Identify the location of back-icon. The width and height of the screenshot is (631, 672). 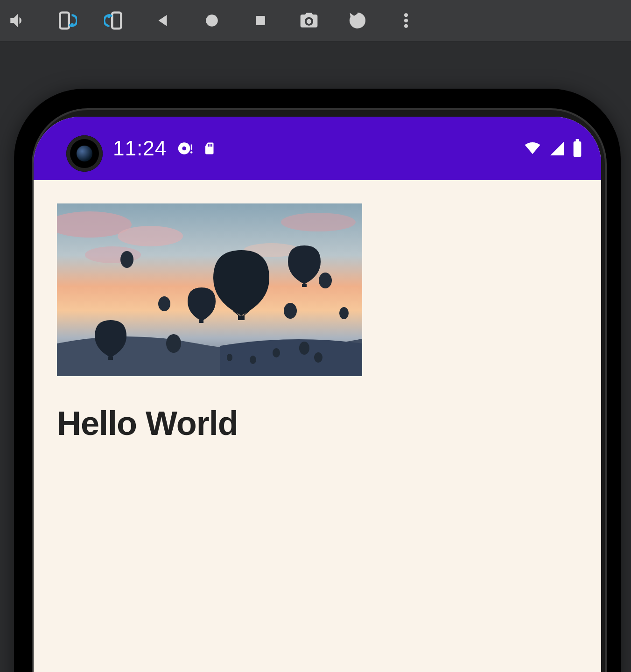
(163, 21).